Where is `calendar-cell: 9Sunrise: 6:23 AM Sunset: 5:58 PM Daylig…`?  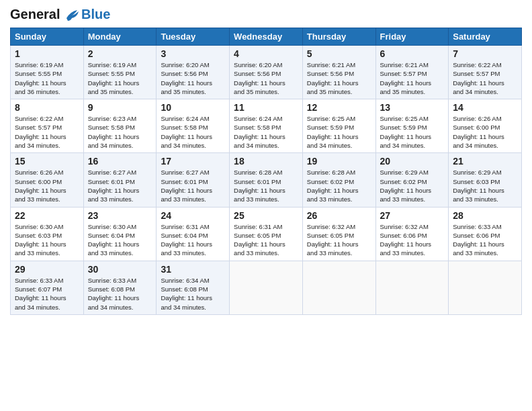
calendar-cell: 9Sunrise: 6:23 AM Sunset: 5:58 PM Daylig… is located at coordinates (120, 126).